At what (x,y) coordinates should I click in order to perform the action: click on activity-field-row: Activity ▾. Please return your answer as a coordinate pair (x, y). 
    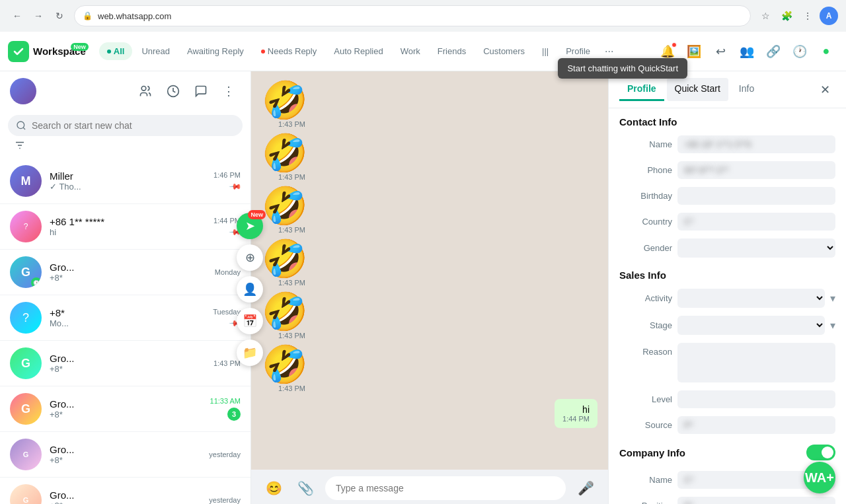
    Looking at the image, I should click on (727, 299).